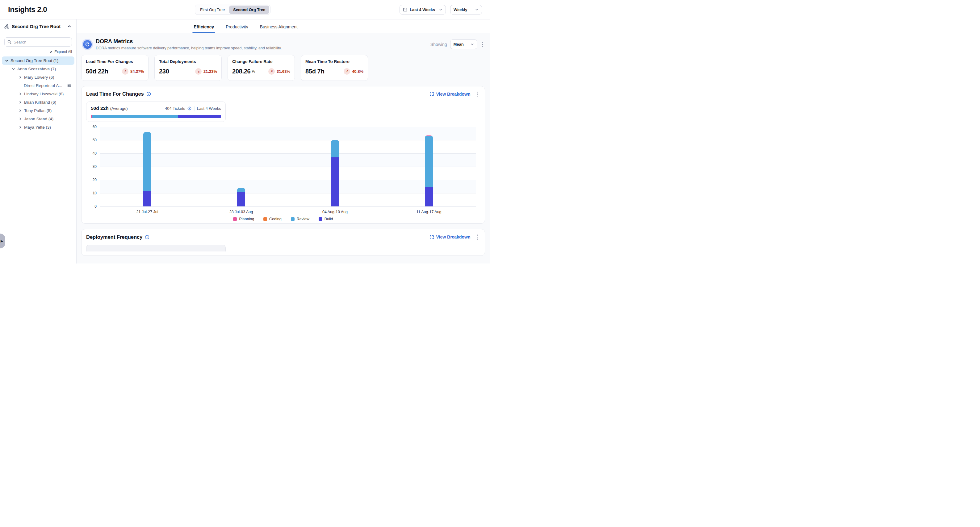 The width and height of the screenshot is (980, 527). What do you see at coordinates (88, 44) in the screenshot?
I see `dora-cycle-icon` at bounding box center [88, 44].